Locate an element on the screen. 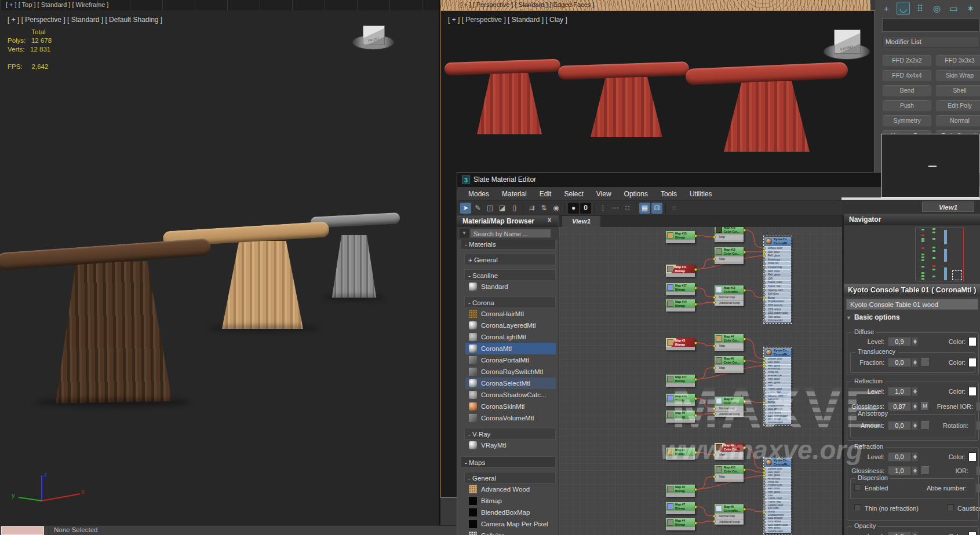 The width and height of the screenshot is (980, 535). fresnel-ior-value is located at coordinates (978, 406).